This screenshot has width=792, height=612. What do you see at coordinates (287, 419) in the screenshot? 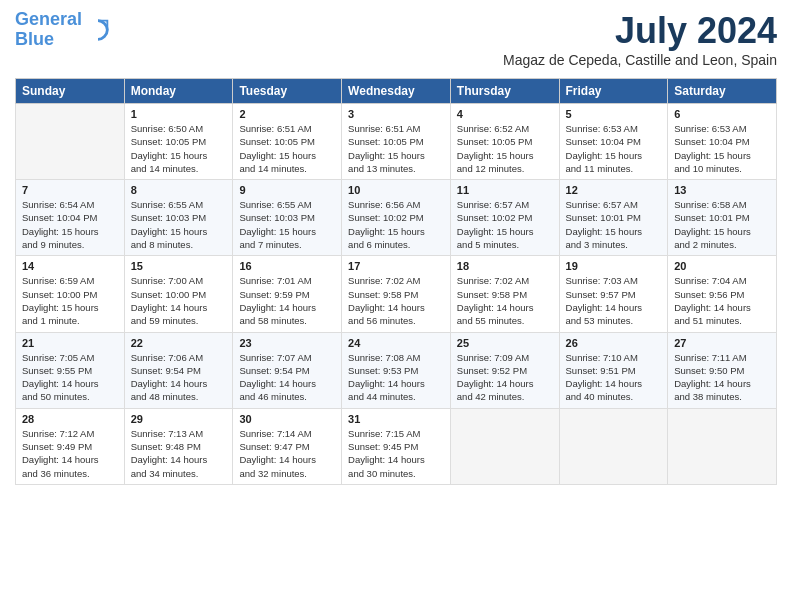
I see `day-number: 30` at bounding box center [287, 419].